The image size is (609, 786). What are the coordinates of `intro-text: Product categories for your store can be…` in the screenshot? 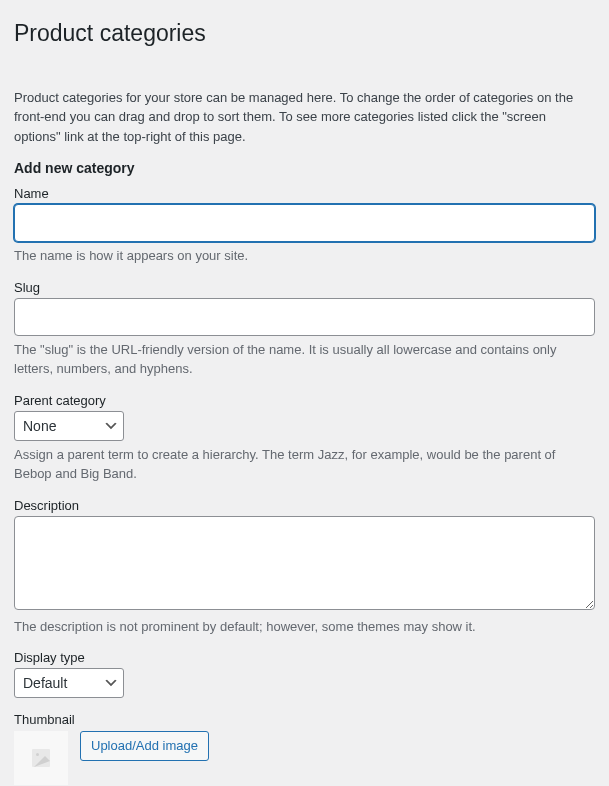 It's located at (304, 118).